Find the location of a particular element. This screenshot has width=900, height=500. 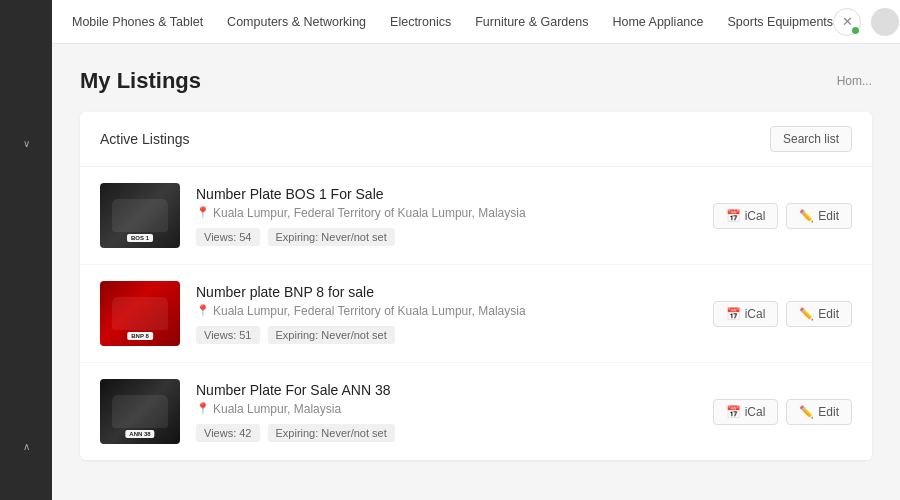

notification-dot is located at coordinates (856, 30).